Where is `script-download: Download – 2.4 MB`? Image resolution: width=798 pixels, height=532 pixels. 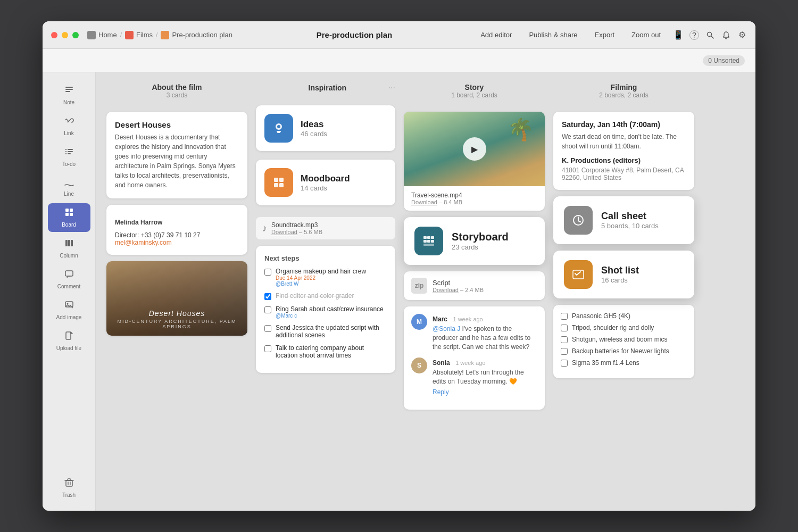 script-download: Download – 2.4 MB is located at coordinates (458, 290).